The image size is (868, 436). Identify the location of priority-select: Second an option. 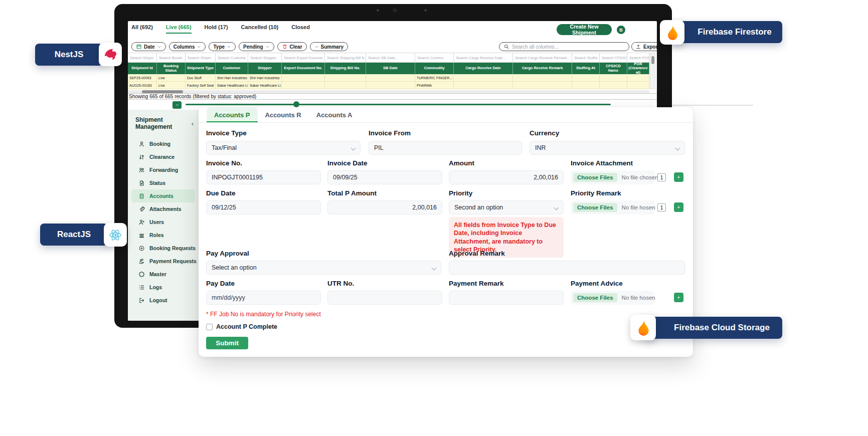
(506, 207).